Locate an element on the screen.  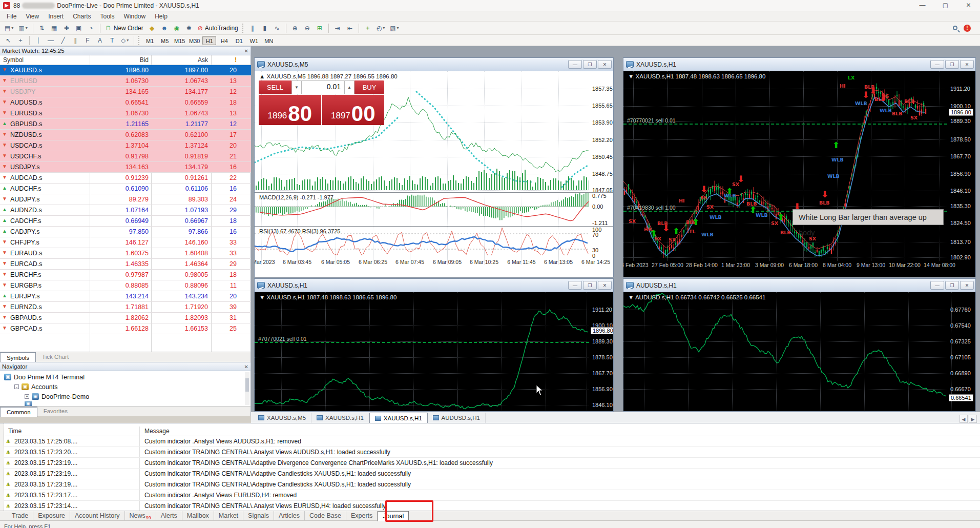
market-watch-row-eurchf.s: ▼EURCHF.s0.979870.9800518 is located at coordinates (126, 275).